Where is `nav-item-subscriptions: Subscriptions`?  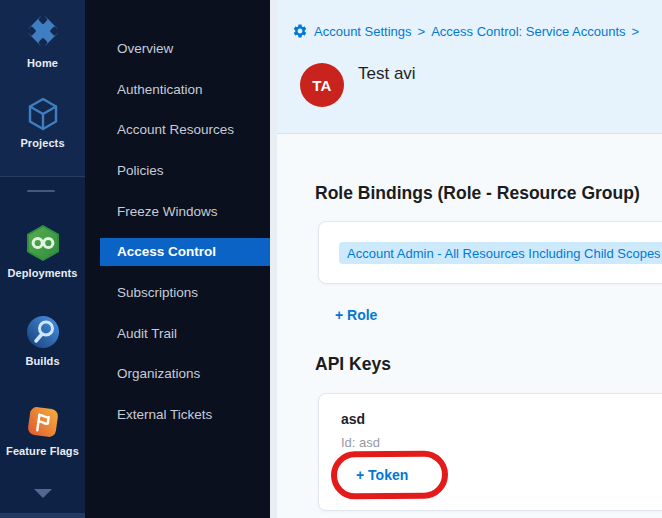
nav-item-subscriptions: Subscriptions is located at coordinates (178, 292).